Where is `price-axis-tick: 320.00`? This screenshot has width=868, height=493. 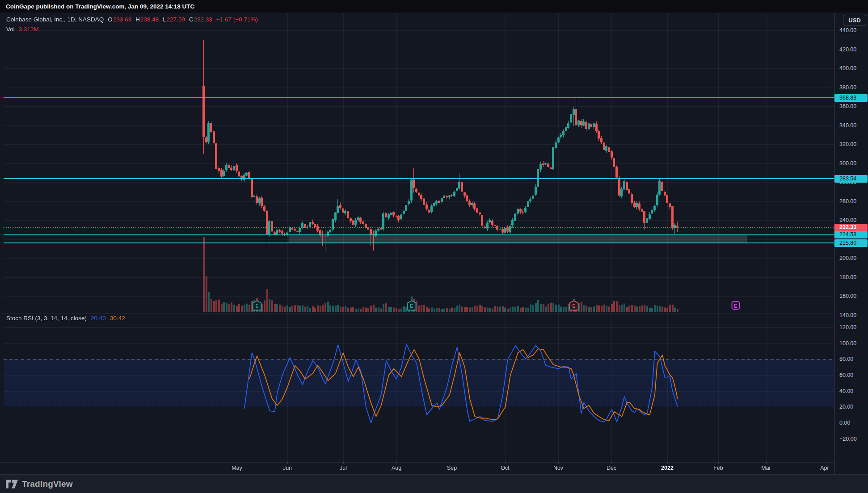 price-axis-tick: 320.00 is located at coordinates (848, 144).